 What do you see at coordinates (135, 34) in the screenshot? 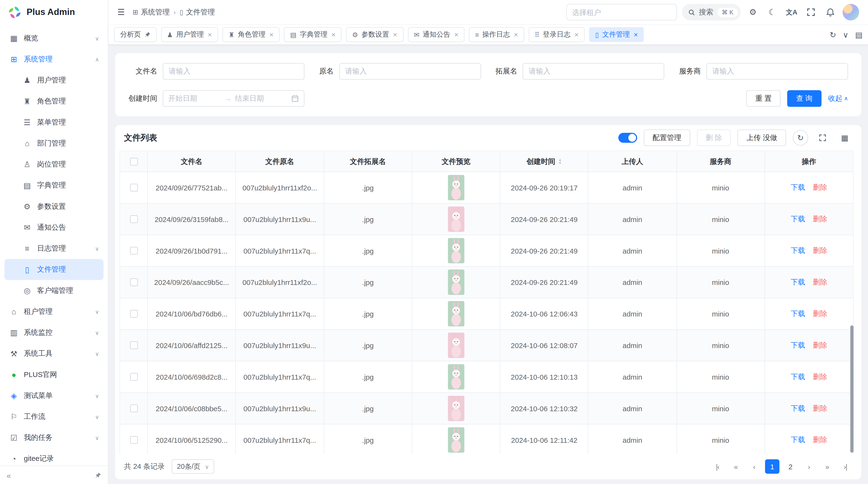
I see `tab: 分析页 ×` at bounding box center [135, 34].